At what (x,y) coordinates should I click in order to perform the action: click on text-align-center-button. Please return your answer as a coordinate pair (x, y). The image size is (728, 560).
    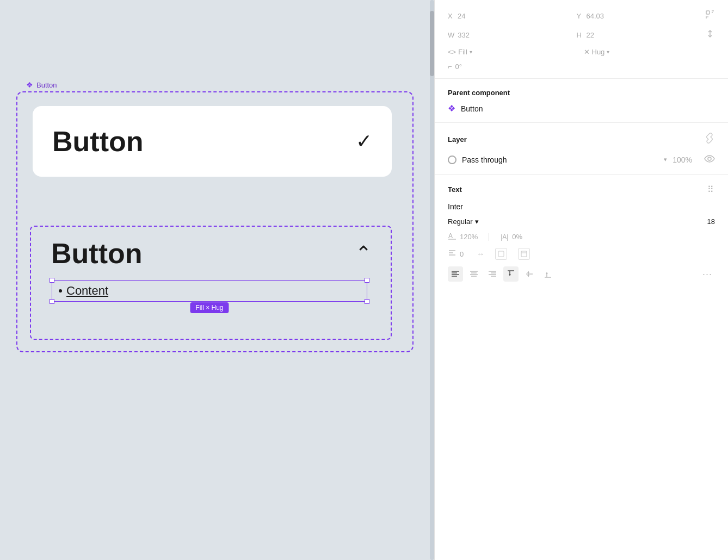
    Looking at the image, I should click on (474, 274).